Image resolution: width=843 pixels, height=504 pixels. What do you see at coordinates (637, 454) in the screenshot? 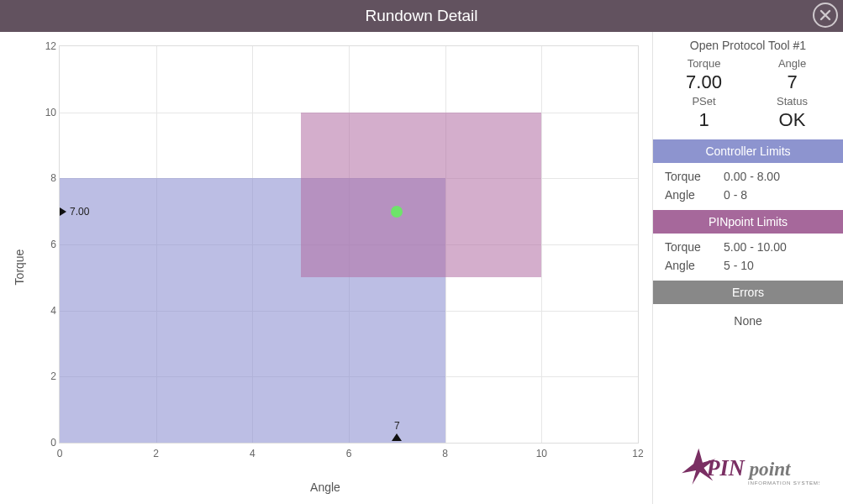
I see `x-tick: 12` at bounding box center [637, 454].